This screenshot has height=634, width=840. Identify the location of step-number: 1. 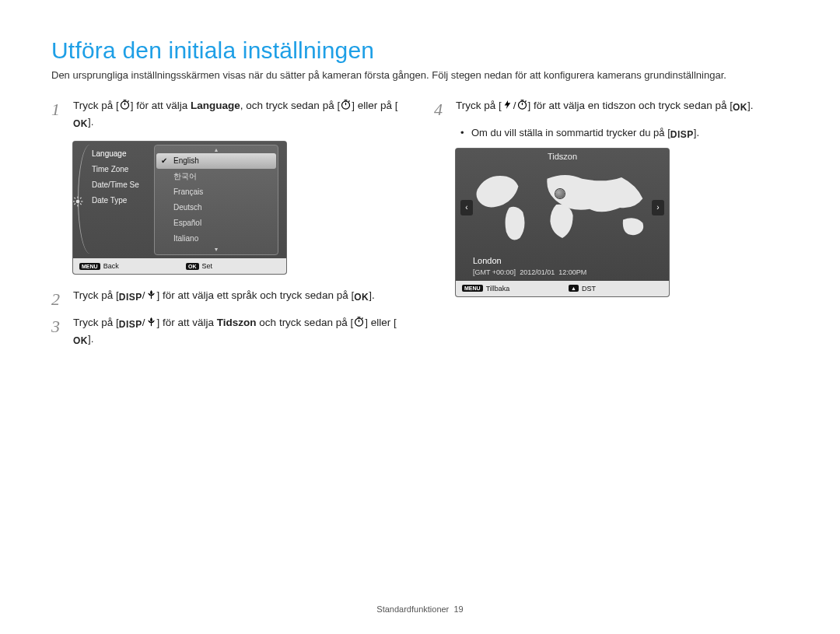
(56, 110).